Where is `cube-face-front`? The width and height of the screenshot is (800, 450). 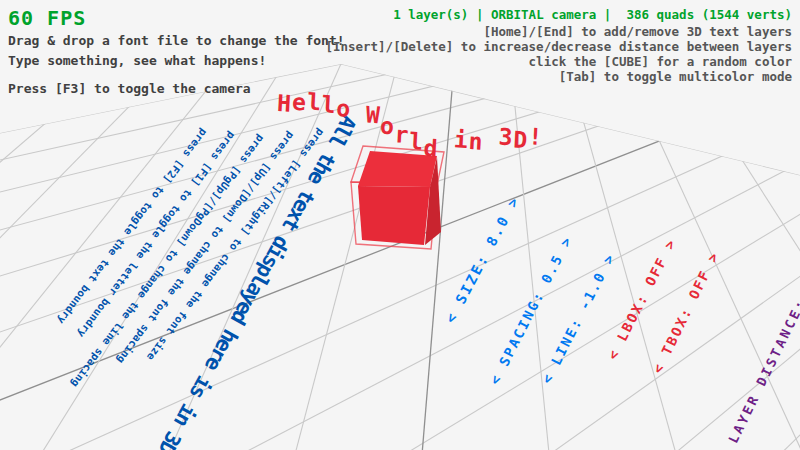
cube-face-front is located at coordinates (394, 216).